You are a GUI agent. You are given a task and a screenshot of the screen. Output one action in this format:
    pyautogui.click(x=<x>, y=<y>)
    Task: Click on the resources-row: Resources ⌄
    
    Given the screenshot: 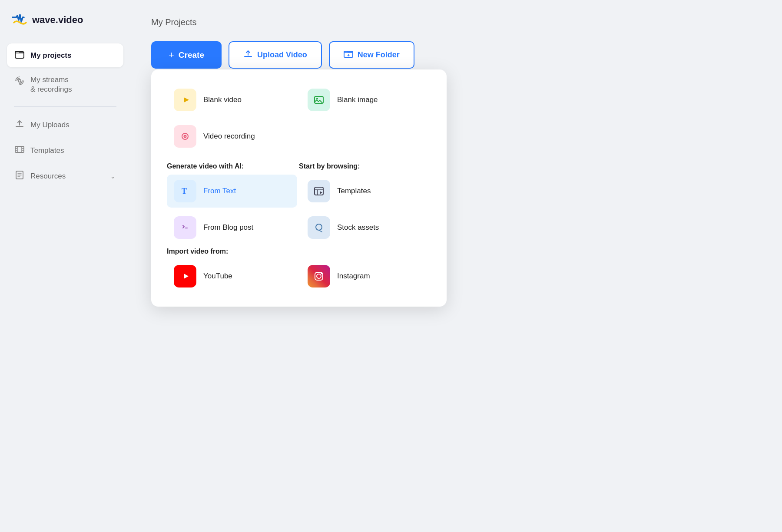 What is the action you would take?
    pyautogui.click(x=65, y=176)
    